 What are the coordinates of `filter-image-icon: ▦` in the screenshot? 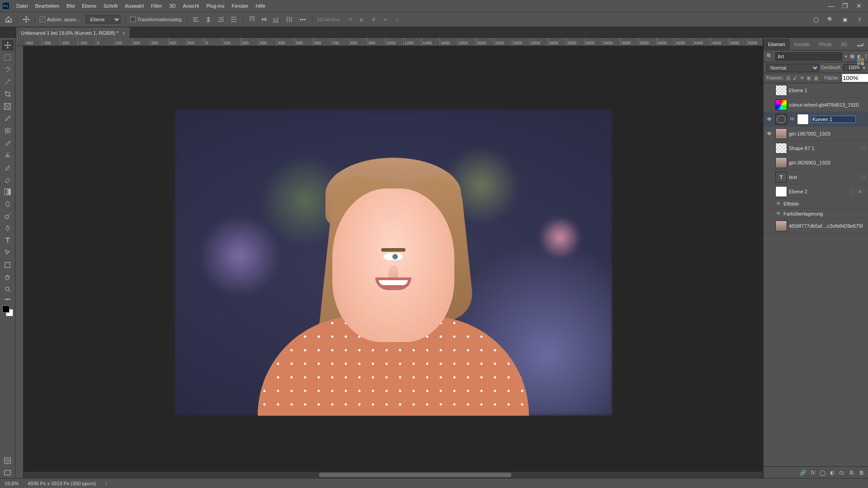 It's located at (852, 56).